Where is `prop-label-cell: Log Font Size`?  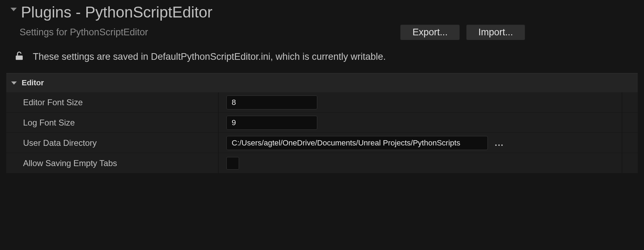
prop-label-cell: Log Font Size is located at coordinates (113, 122).